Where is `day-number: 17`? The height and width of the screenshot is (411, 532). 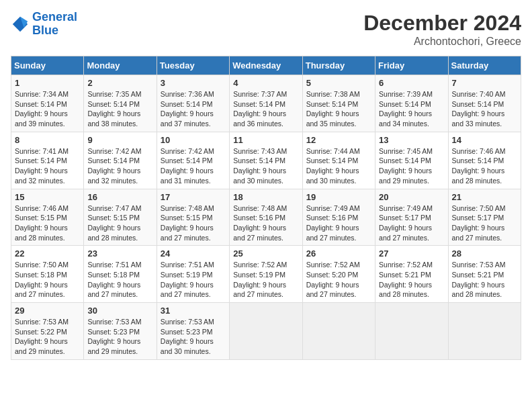 day-number: 17 is located at coordinates (193, 197).